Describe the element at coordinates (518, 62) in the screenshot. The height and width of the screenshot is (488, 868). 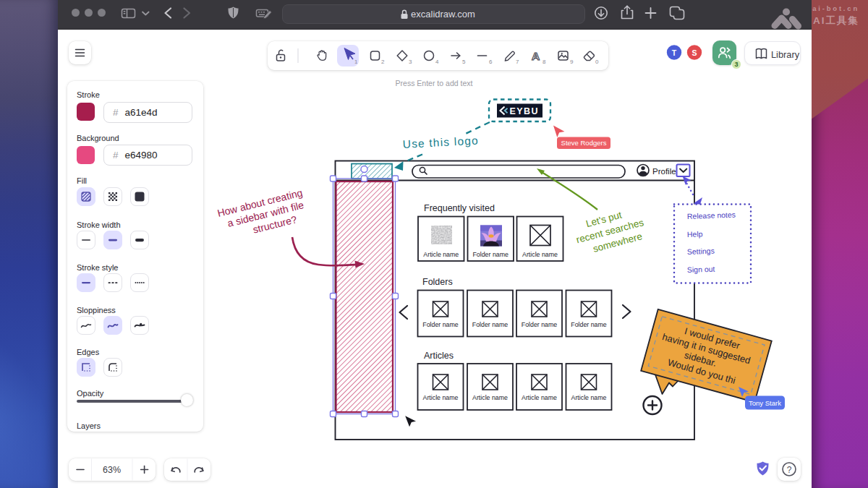
I see `svg-text: 7` at that location.